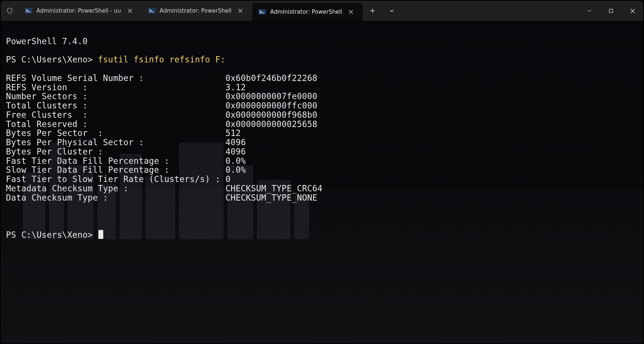 The image size is (644, 344). Describe the element at coordinates (490, 11) in the screenshot. I see `titlebar-drag-region` at that location.